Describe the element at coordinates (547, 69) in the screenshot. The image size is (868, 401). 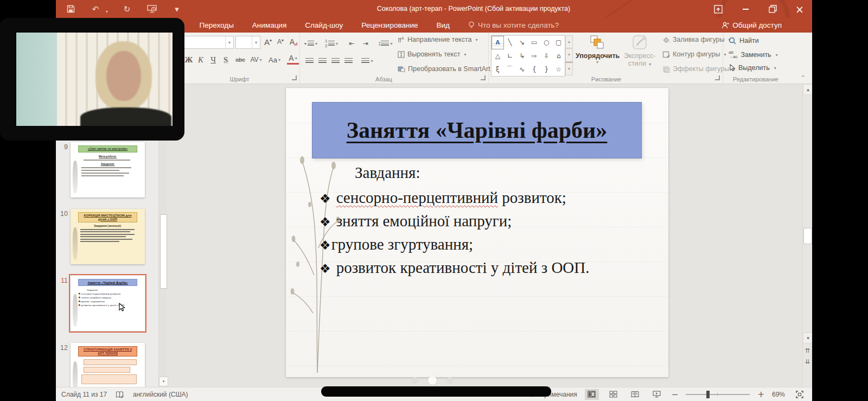
I see `shape-right-brace: }` at that location.